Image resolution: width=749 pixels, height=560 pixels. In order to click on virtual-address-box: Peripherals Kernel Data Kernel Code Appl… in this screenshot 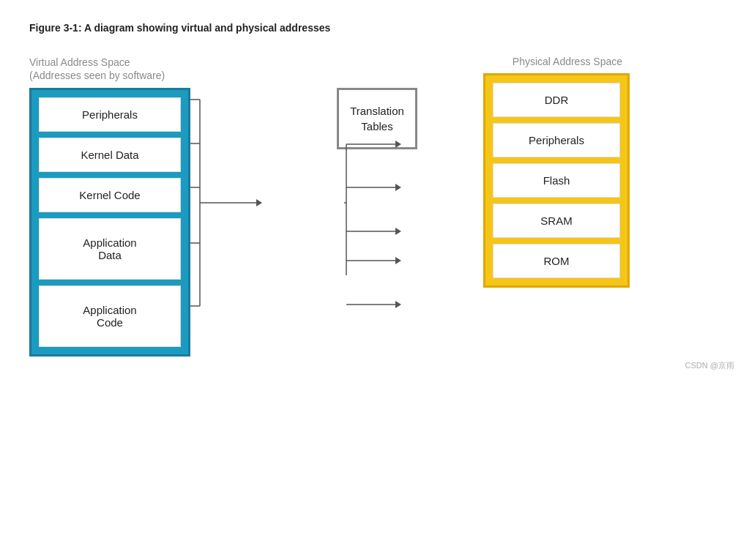, I will do `click(110, 223)`.